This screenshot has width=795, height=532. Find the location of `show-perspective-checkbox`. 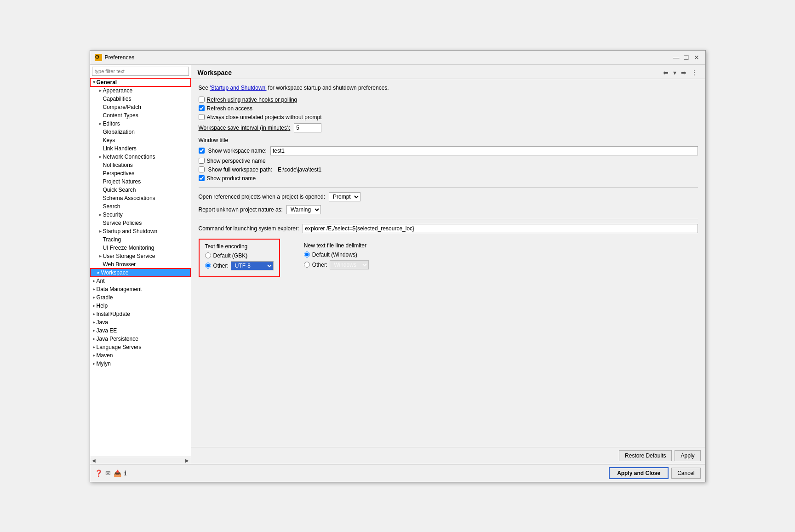

show-perspective-checkbox is located at coordinates (201, 161).